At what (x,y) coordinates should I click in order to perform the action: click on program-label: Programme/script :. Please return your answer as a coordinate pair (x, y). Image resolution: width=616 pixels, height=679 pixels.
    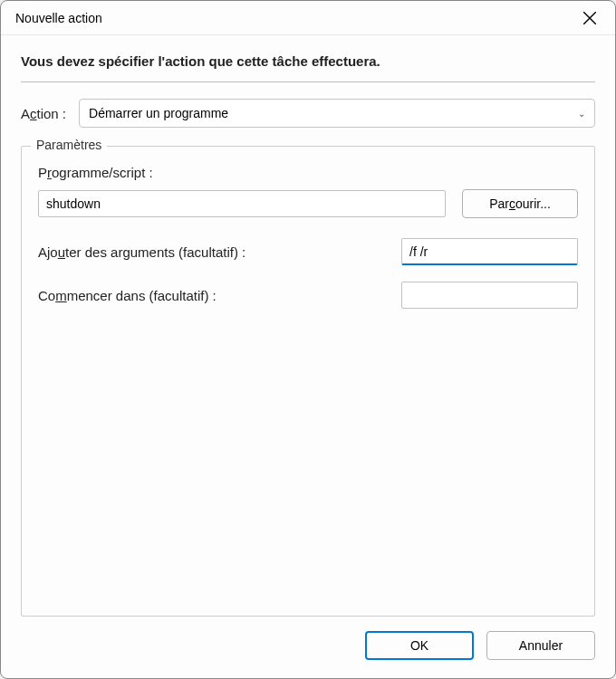
    Looking at the image, I should click on (308, 172).